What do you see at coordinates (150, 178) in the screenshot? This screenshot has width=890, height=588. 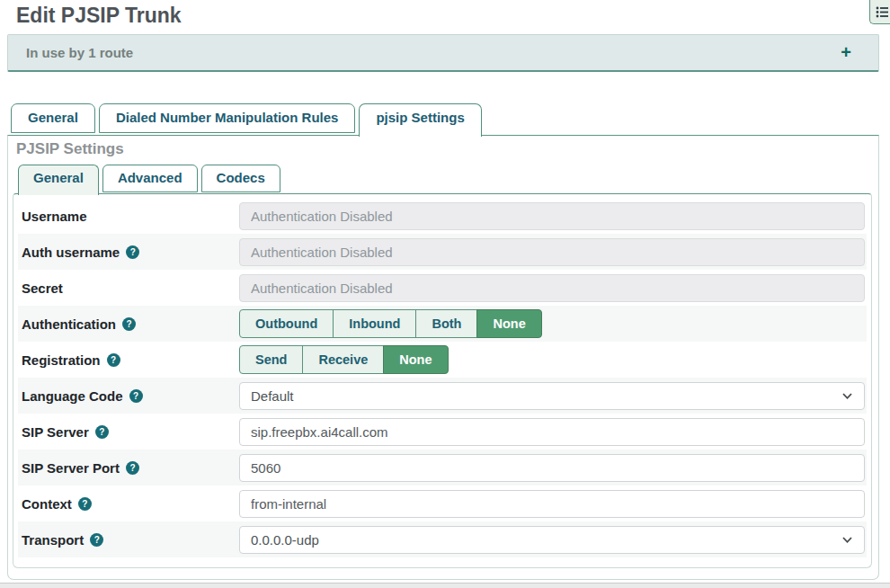 I see `subtab-advanced: Advanced` at bounding box center [150, 178].